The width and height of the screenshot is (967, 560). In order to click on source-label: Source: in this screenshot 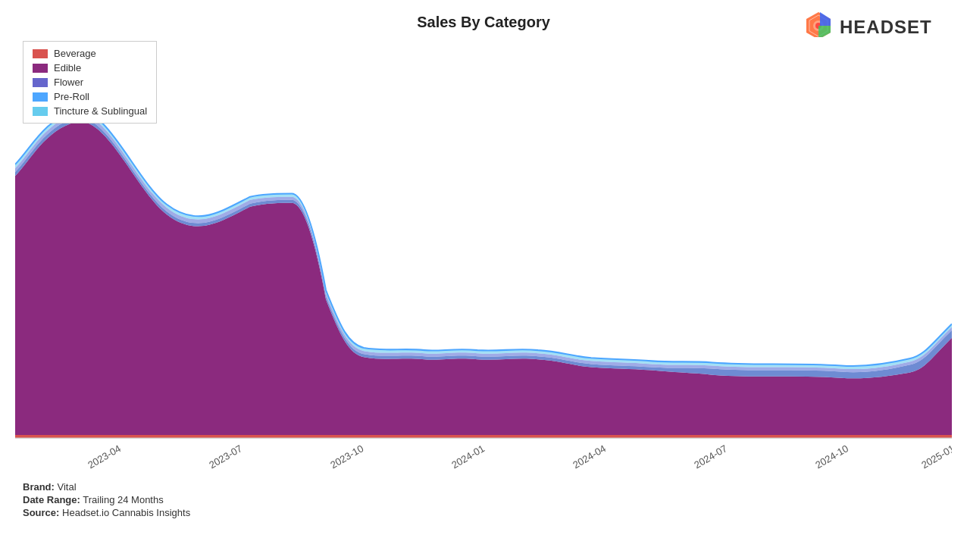, I will do `click(41, 512)`.